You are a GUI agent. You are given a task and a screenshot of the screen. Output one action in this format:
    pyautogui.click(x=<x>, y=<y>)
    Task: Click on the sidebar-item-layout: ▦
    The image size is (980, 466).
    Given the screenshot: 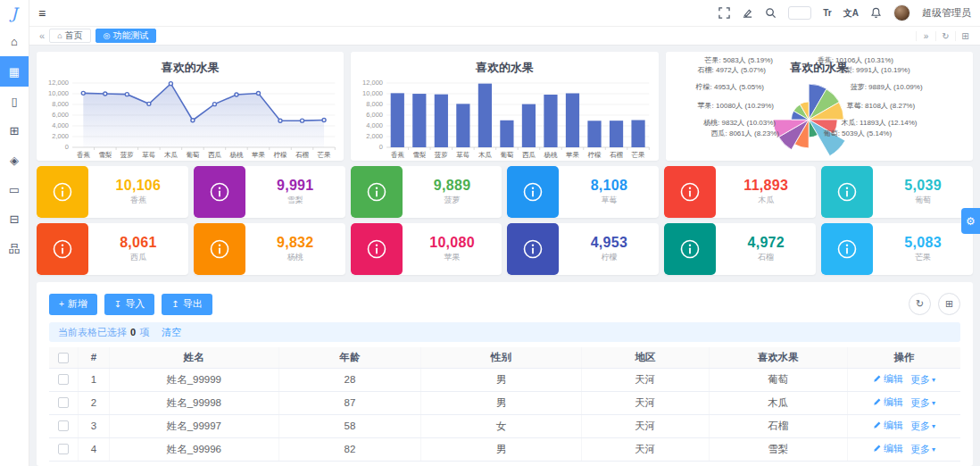 What is the action you would take?
    pyautogui.click(x=14, y=71)
    